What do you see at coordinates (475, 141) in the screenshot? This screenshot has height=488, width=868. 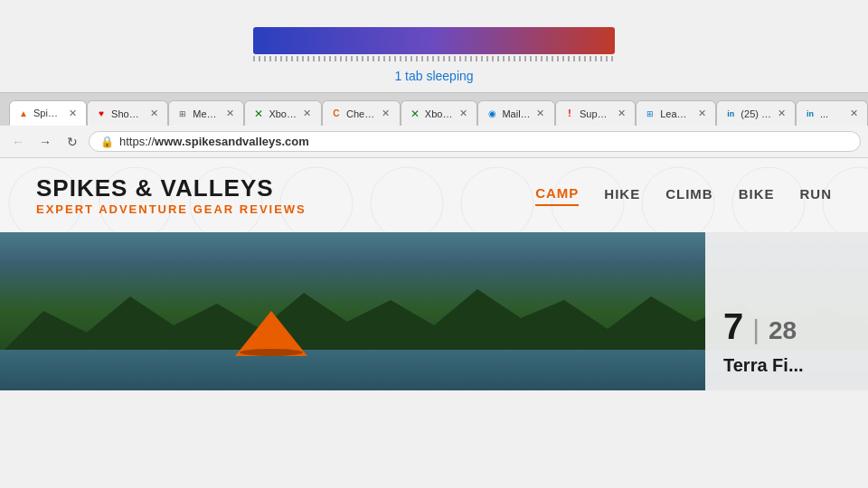 I see `address-bar: 🔒 https://www.spikesandvalleys.com` at bounding box center [475, 141].